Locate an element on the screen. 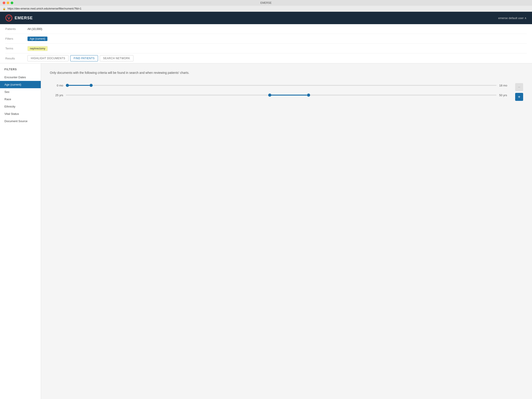 The height and width of the screenshot is (399, 532). sidebar-title: FILTERS is located at coordinates (20, 71).